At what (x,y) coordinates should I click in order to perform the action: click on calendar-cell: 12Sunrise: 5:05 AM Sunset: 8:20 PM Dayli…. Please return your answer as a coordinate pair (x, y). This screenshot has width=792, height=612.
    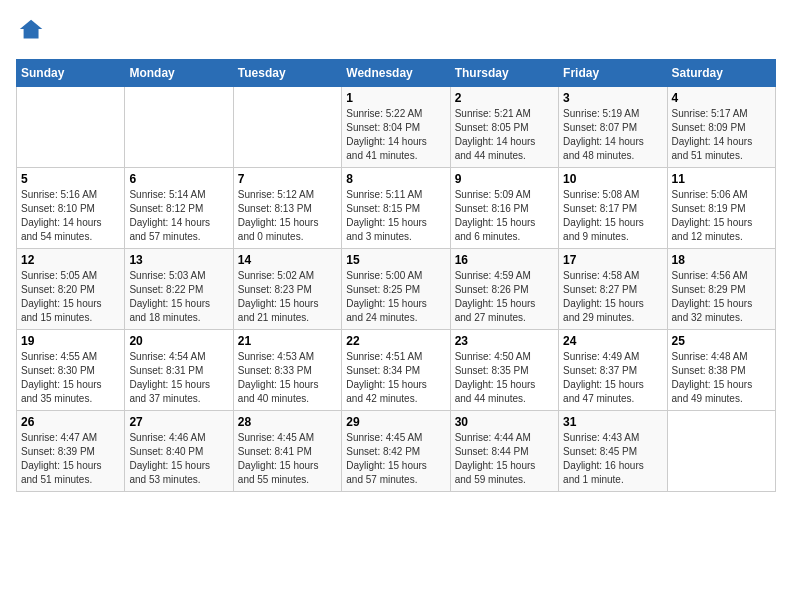
    Looking at the image, I should click on (71, 288).